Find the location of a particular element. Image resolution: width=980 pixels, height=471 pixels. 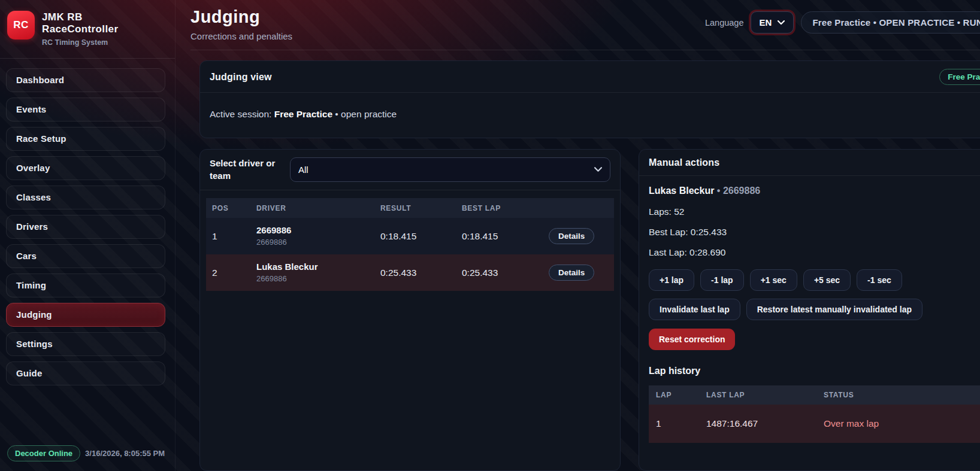

active-session-line: Active session: Free Practice • open pra… is located at coordinates (590, 115).